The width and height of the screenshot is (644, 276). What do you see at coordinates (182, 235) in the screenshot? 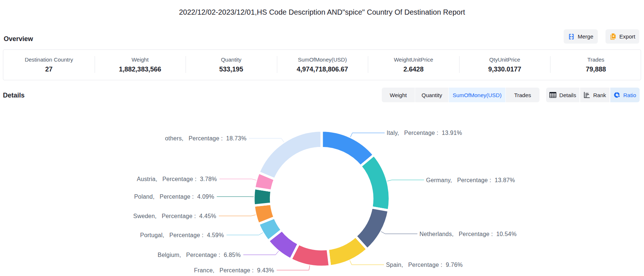
I see `svg-text:Portugal, Percentage : 4.59: Portugal, Percentage : 4.59%` at bounding box center [182, 235].